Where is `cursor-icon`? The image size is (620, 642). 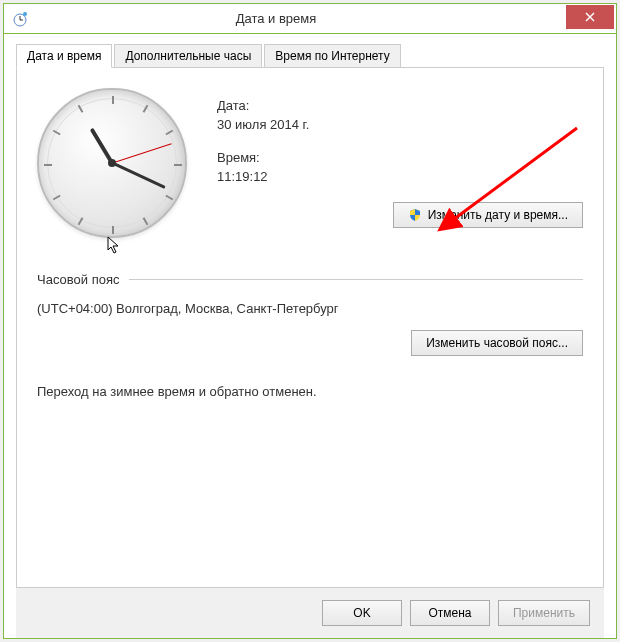 cursor-icon is located at coordinates (114, 247).